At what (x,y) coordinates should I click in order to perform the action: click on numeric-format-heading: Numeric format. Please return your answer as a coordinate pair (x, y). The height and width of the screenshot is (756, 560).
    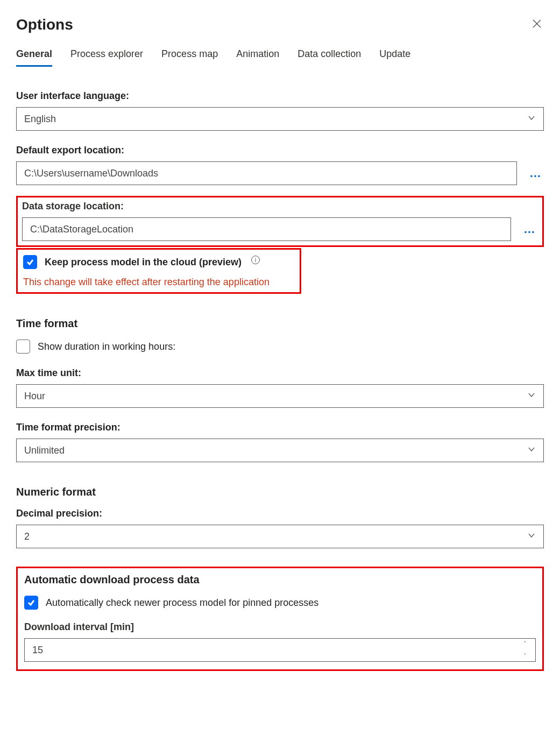
    Looking at the image, I should click on (280, 492).